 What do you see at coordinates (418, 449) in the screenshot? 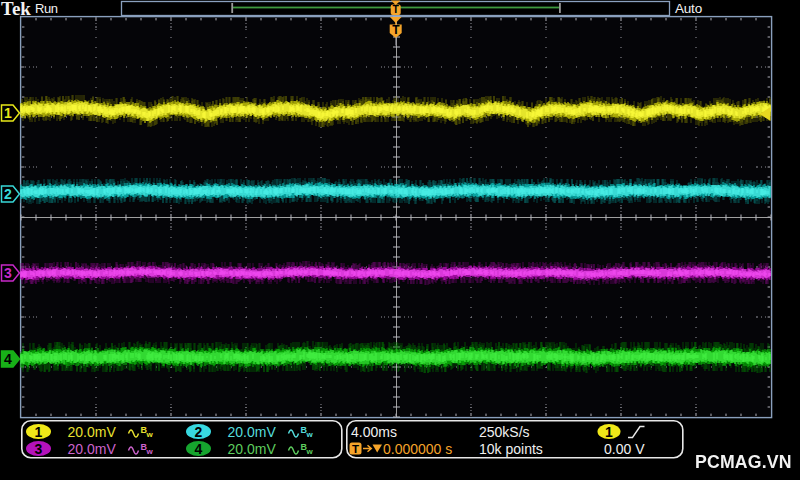
I see `svg-text: 0.000000 s` at bounding box center [418, 449].